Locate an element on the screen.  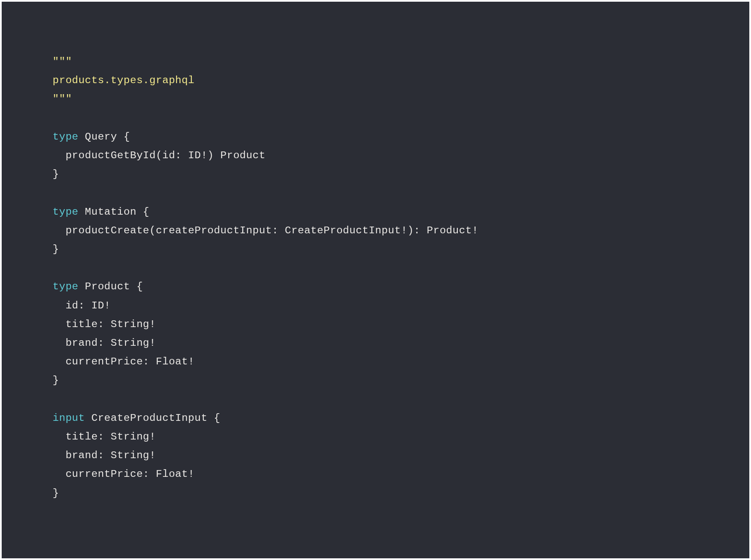
code-line: input CreateProductInput { is located at coordinates (376, 418).